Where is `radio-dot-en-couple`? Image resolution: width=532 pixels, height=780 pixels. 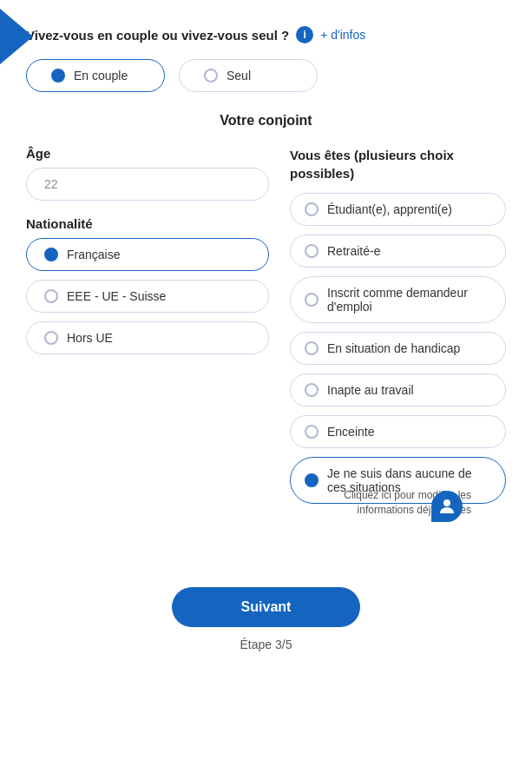 radio-dot-en-couple is located at coordinates (58, 76).